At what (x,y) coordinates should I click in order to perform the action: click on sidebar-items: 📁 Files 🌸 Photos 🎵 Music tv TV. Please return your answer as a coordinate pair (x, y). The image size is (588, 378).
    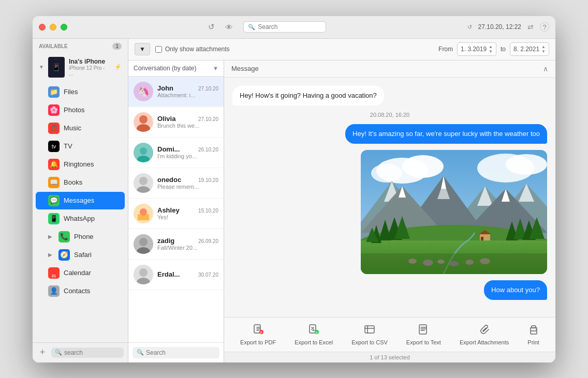
    Looking at the image, I should click on (80, 211).